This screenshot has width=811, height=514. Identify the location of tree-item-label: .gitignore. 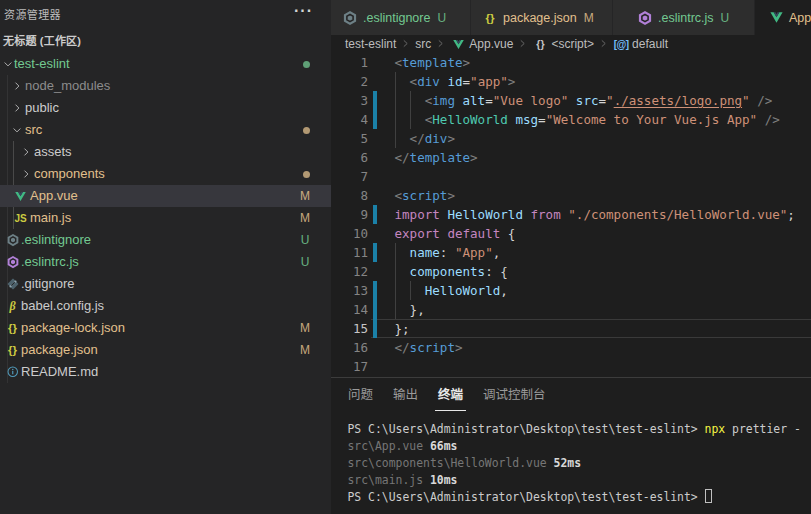
(48, 284).